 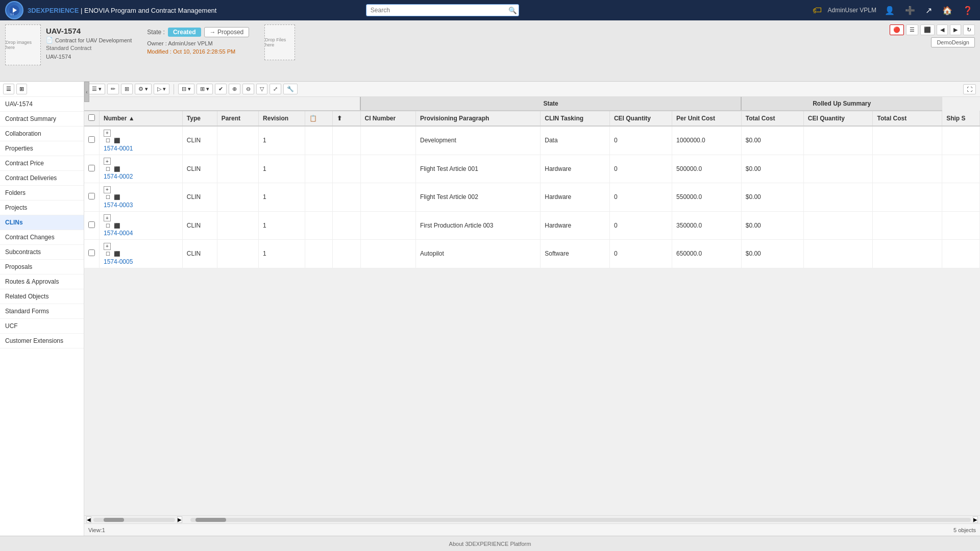 I want to click on sidebar-item-uav1574: UAV-1574, so click(x=42, y=104).